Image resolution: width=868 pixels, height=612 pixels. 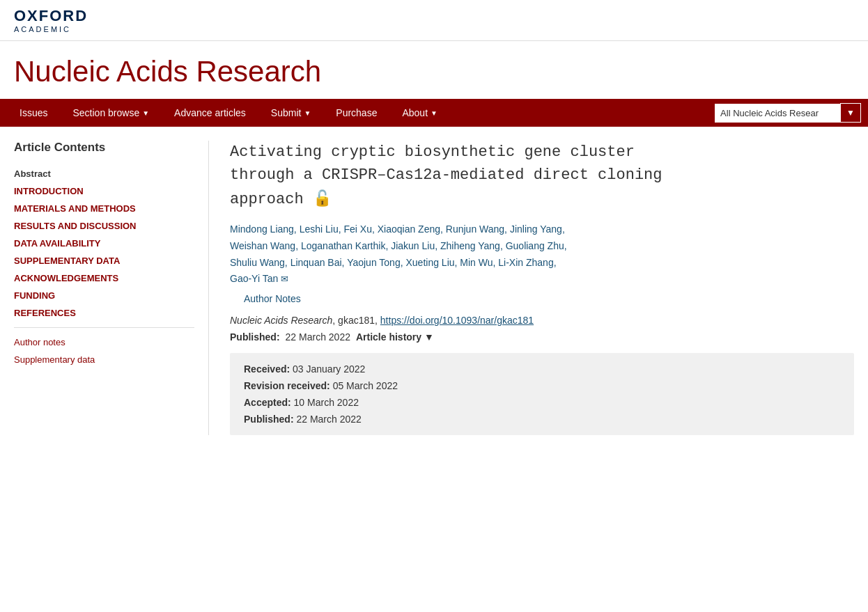 I want to click on author-runjun-wang: Runjun Wang, so click(x=475, y=229).